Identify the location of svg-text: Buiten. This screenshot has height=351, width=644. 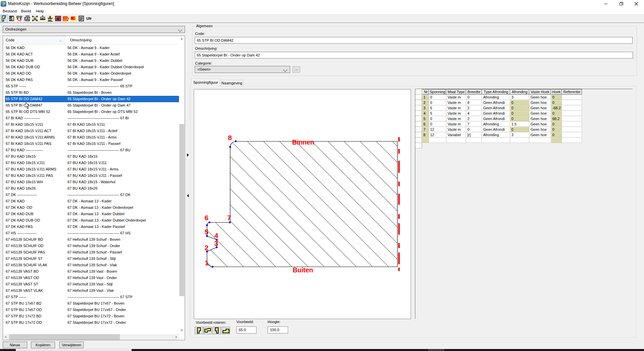
(303, 270).